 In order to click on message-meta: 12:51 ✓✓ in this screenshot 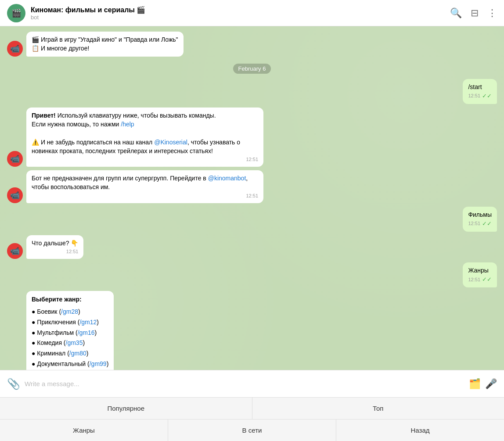, I will do `click(480, 97)`.